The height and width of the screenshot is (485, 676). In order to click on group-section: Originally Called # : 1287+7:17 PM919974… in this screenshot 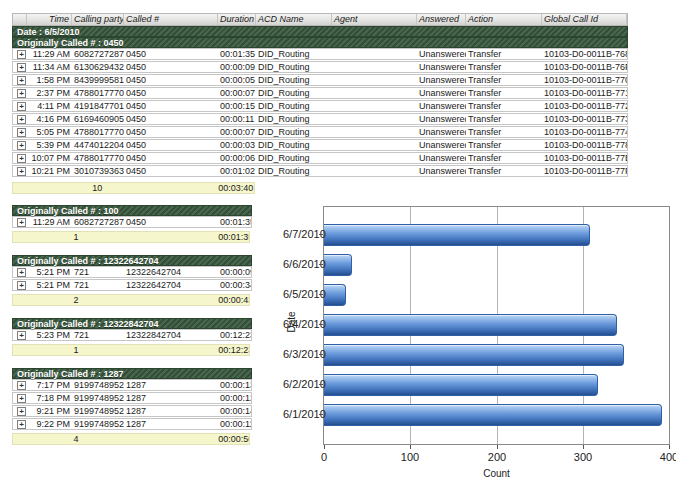, I will do `click(132, 406)`.